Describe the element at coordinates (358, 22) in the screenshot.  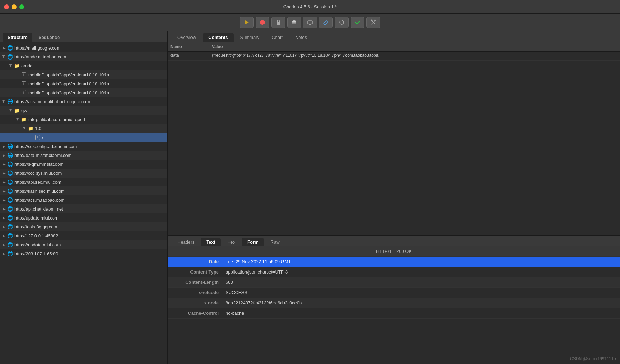
I see `enable-button` at that location.